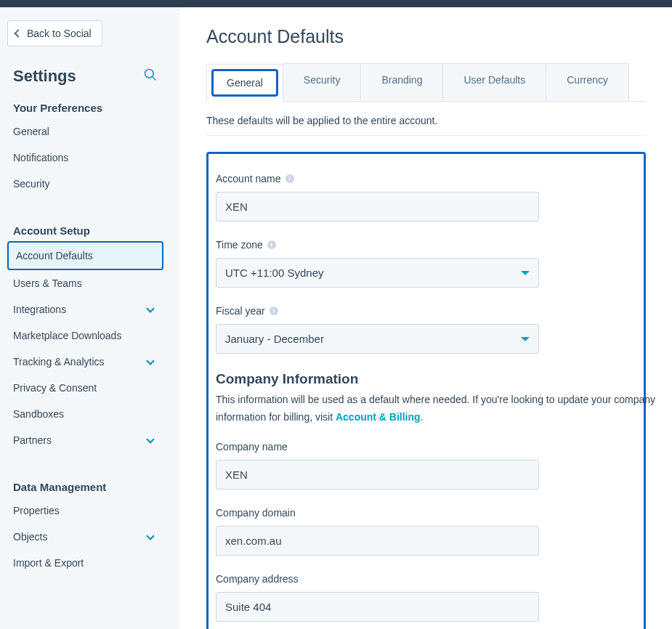 The height and width of the screenshot is (629, 672). What do you see at coordinates (17, 33) in the screenshot?
I see `chevron-left-icon` at bounding box center [17, 33].